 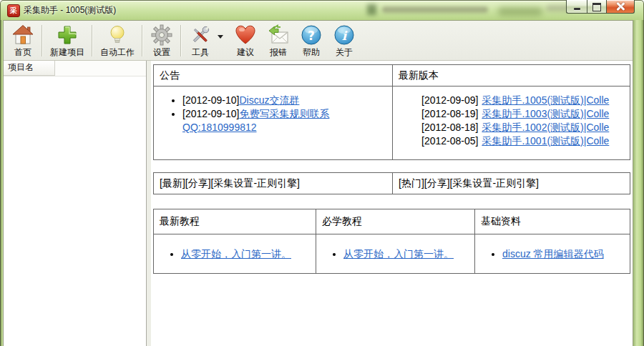 I want to click on list-item: [2012-08-18]采集助手.1002(测试版)|Colle, so click(x=524, y=127).